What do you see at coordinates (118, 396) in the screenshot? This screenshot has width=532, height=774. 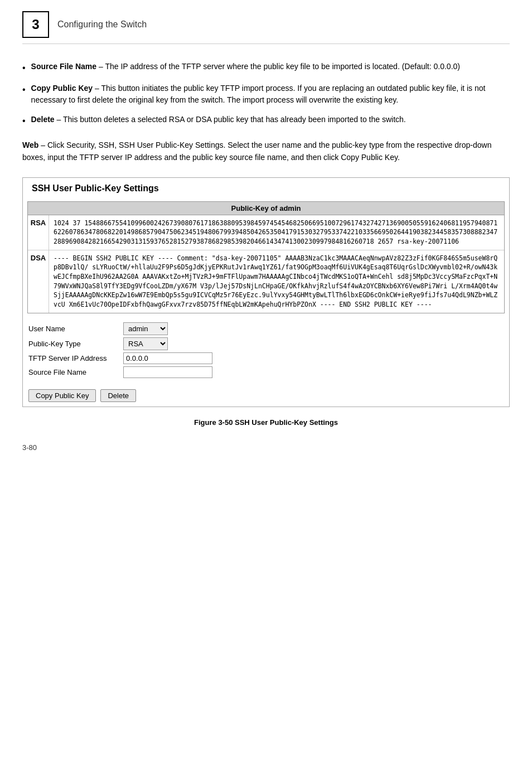 I see `delete-button: Delete` at bounding box center [118, 396].